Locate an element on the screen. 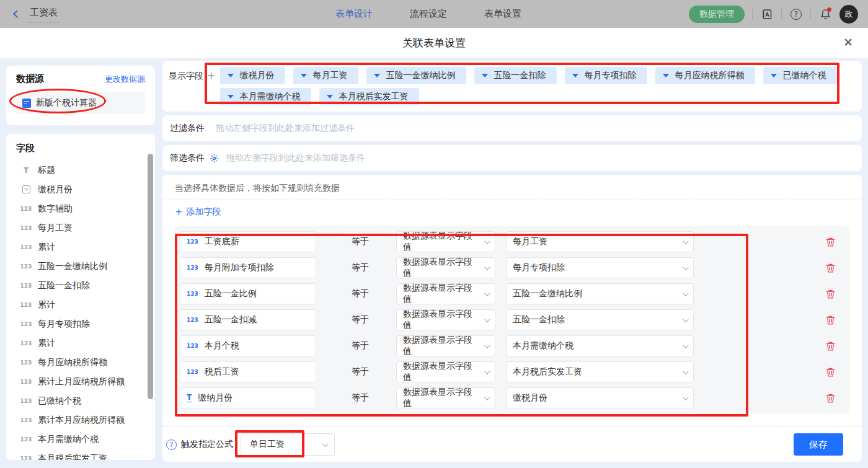 This screenshot has height=468, width=868. field-list-item: 123累计上月应纳税所得额 is located at coordinates (86, 382).